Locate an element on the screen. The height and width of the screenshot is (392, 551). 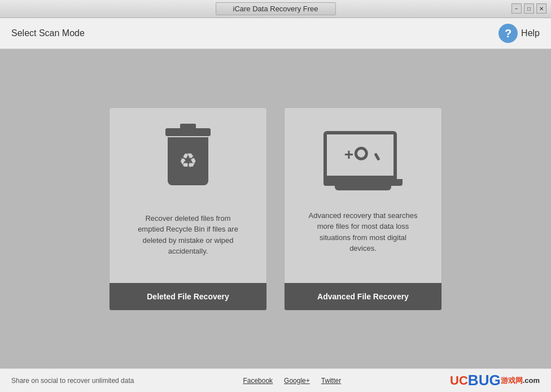
bin-body: ♻ is located at coordinates (188, 162).